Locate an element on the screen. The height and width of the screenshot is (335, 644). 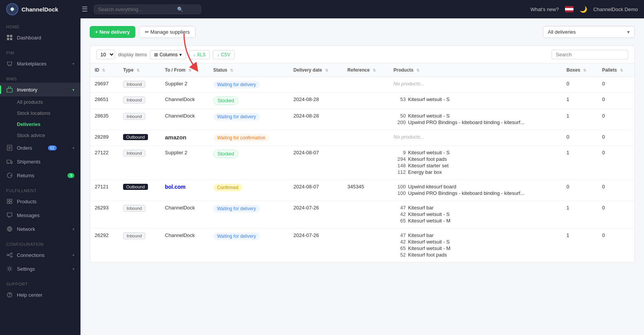
product-name: Kitesurf wetsuit - M is located at coordinates (429, 221).